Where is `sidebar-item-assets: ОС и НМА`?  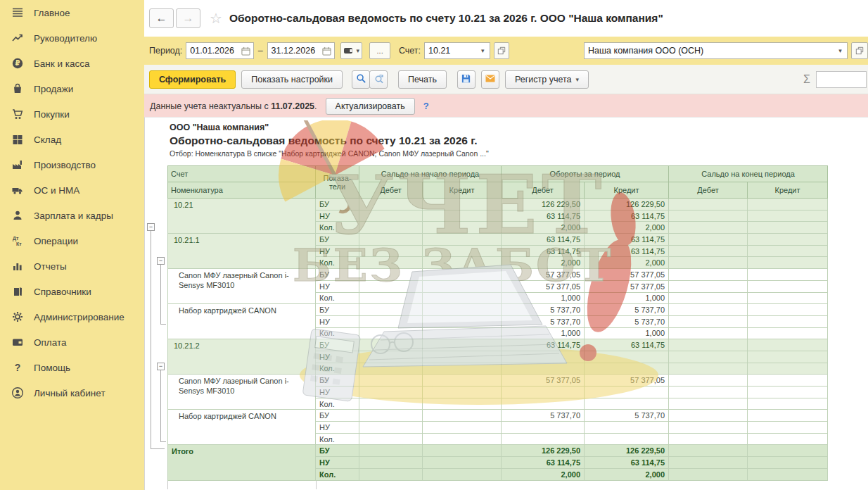 sidebar-item-assets: ОС и НМА is located at coordinates (72, 190).